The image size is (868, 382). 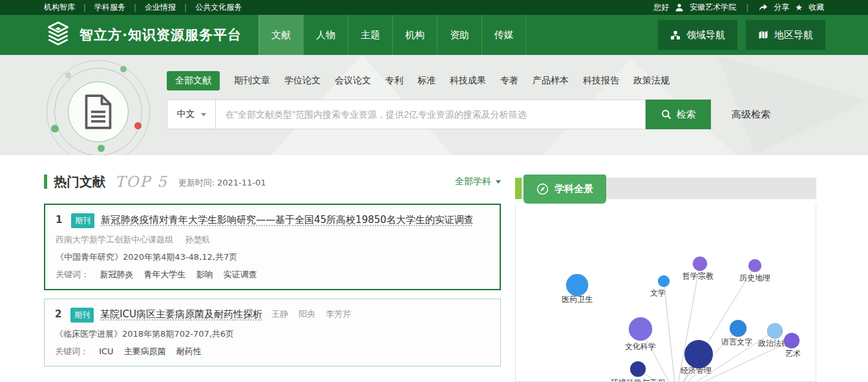 What do you see at coordinates (430, 114) in the screenshot?
I see `search-input` at bounding box center [430, 114].